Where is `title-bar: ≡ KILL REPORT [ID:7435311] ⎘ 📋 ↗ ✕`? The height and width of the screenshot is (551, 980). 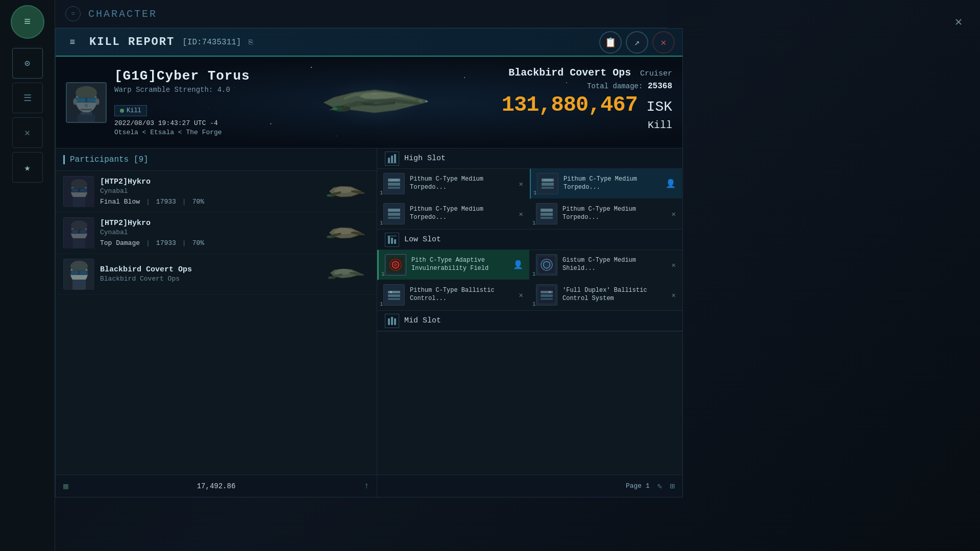 title-bar: ≡ KILL REPORT [ID:7435311] ⎘ 📋 ↗ ✕ is located at coordinates (369, 43).